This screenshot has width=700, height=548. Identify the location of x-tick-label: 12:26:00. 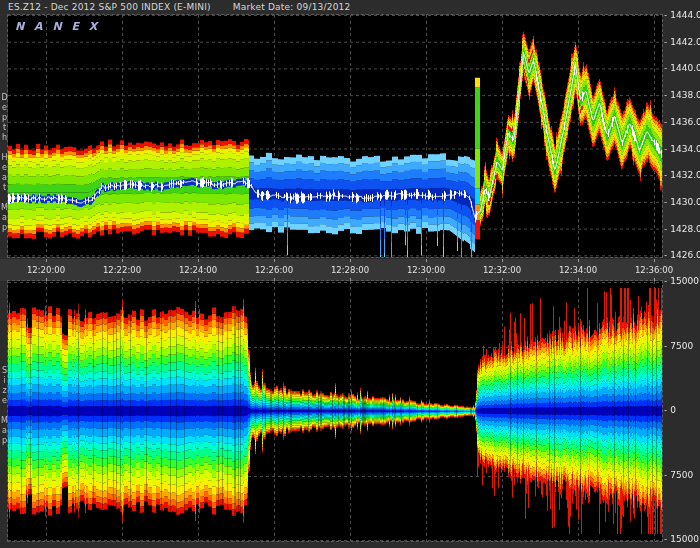
(274, 270).